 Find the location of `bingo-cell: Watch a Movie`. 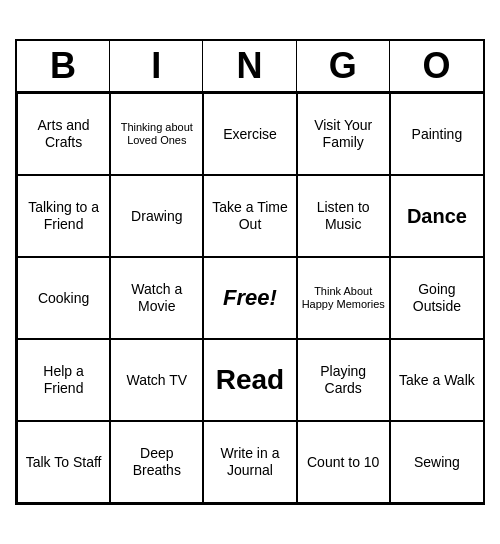

bingo-cell: Watch a Movie is located at coordinates (156, 298).